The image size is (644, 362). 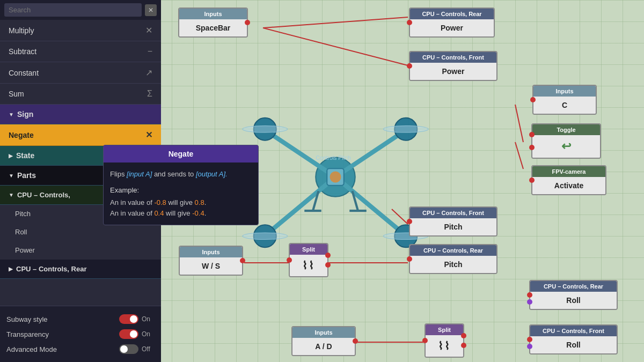 I want to click on tooltip-desc2: and sends to, so click(x=174, y=174).